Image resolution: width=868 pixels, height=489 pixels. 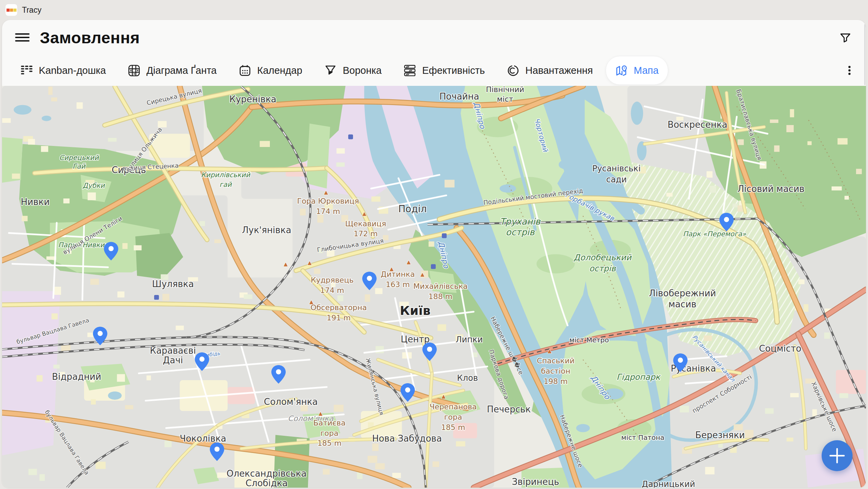 What do you see at coordinates (643, 437) in the screenshot?
I see `map-label: міст Патона` at bounding box center [643, 437].